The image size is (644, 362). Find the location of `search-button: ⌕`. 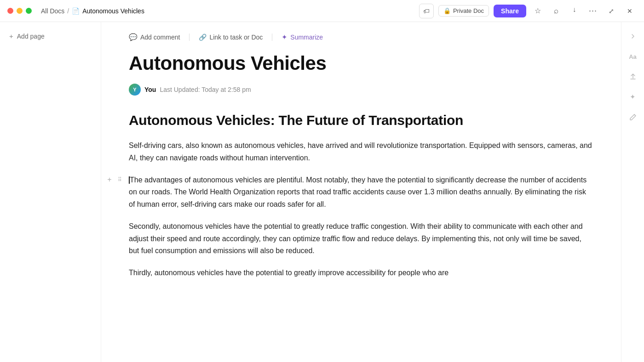

search-button: ⌕ is located at coordinates (556, 11).